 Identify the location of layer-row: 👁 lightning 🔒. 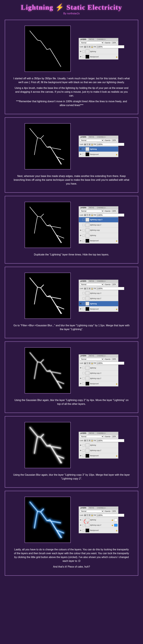
(99, 520).